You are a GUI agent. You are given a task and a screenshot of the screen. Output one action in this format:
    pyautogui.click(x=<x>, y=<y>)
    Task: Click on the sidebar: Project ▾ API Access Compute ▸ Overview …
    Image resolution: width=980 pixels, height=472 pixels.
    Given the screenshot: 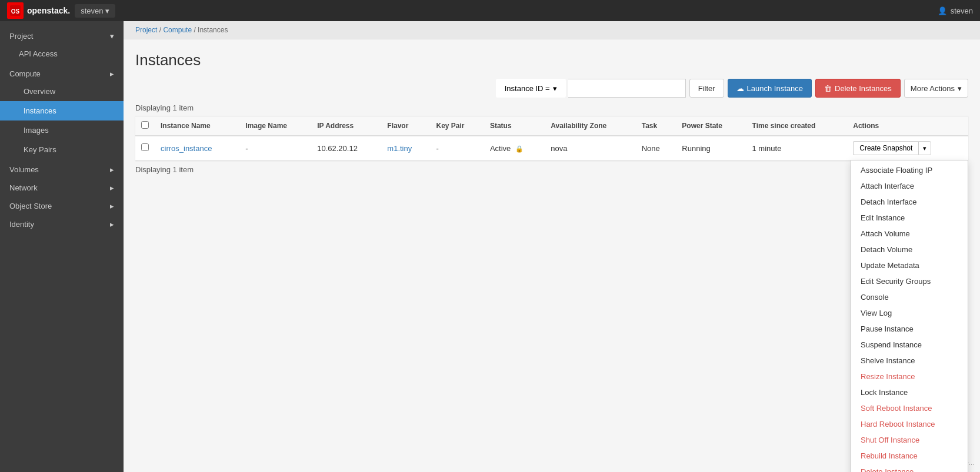 What is the action you would take?
    pyautogui.click(x=62, y=247)
    